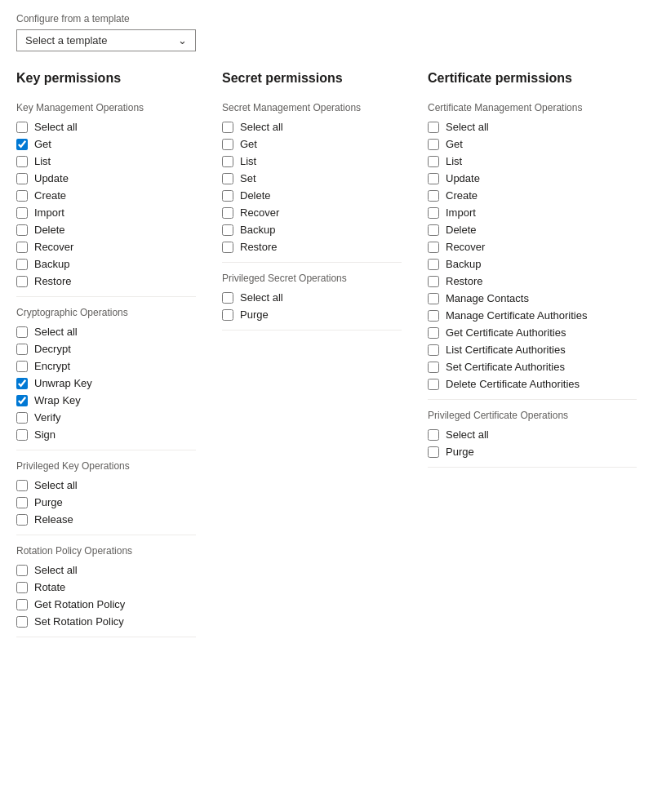  I want to click on co-decrypt-checkbox, so click(22, 349).